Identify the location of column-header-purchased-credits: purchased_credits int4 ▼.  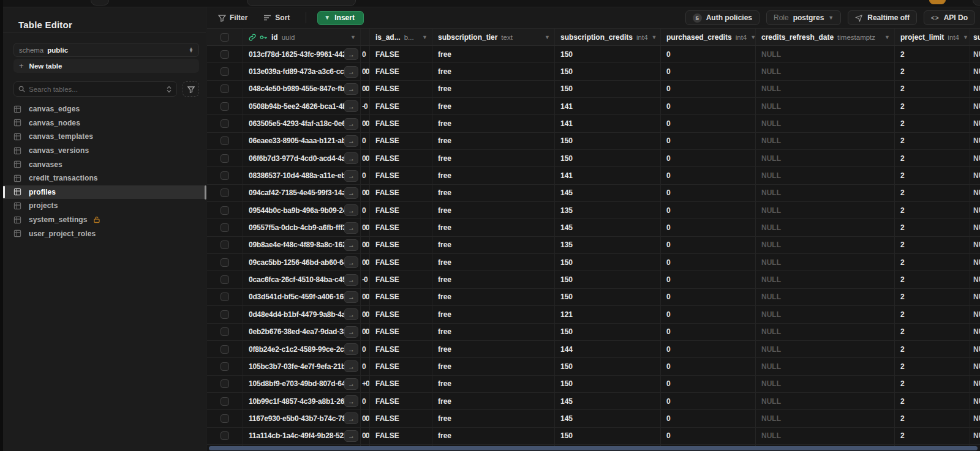
(708, 37).